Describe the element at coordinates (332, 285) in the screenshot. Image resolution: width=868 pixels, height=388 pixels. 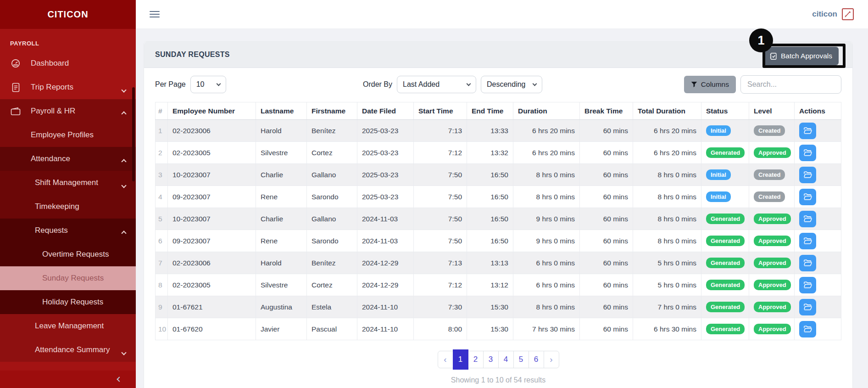
I see `cell-firstname: Cortez` at that location.